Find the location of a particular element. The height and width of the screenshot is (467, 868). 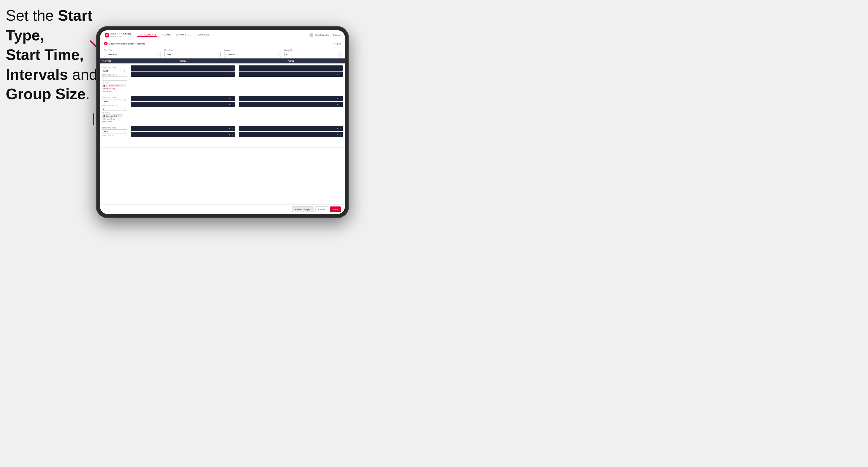

save-button: Save is located at coordinates (335, 210).